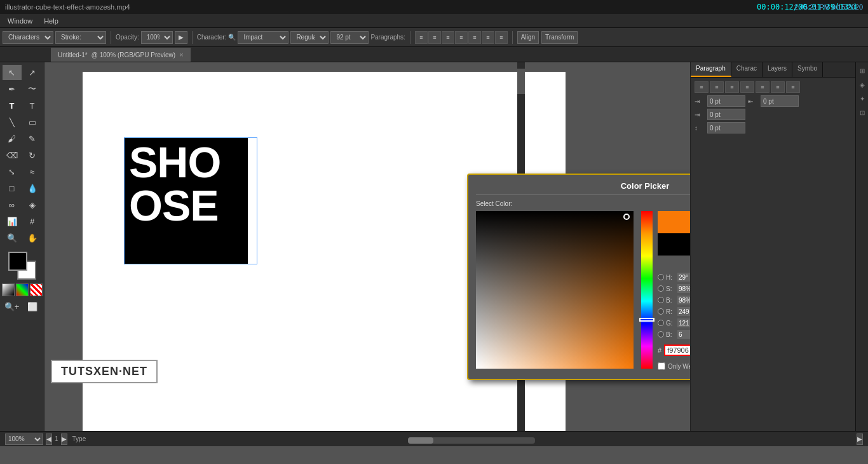 This screenshot has width=868, height=464. What do you see at coordinates (181, 38) in the screenshot?
I see `opacity-arrow: ▶` at bounding box center [181, 38].